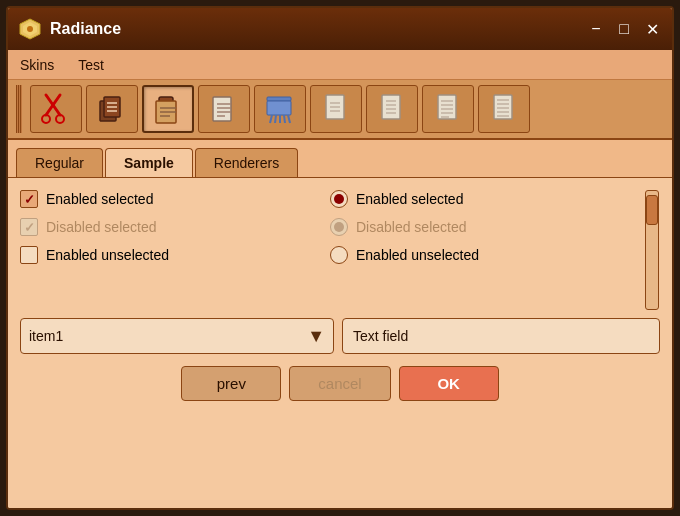 The image size is (680, 516). I want to click on app-icon, so click(30, 29).